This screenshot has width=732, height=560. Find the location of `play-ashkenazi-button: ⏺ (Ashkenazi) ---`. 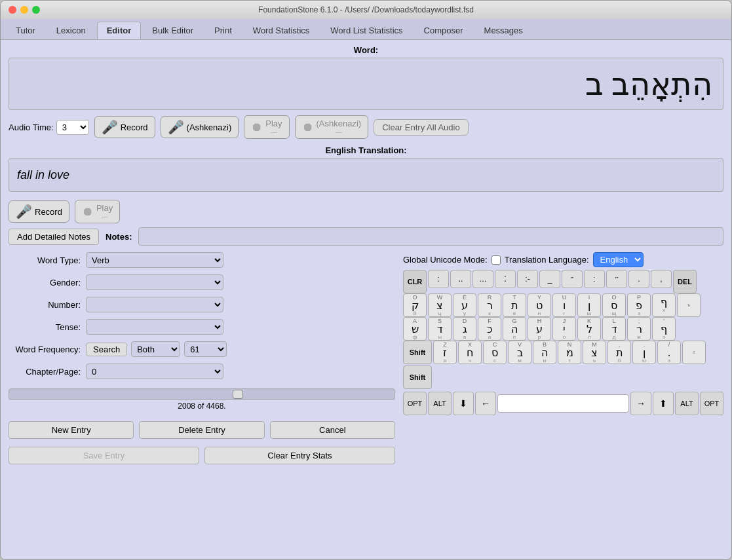

play-ashkenazi-button: ⏺ (Ashkenazi) --- is located at coordinates (332, 127).